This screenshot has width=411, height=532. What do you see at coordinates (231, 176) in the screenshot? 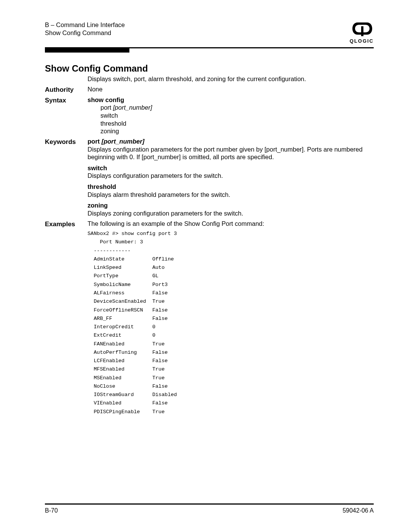
I see `kw-switch-desc: Displays configuration parameters for th…` at bounding box center [231, 176].